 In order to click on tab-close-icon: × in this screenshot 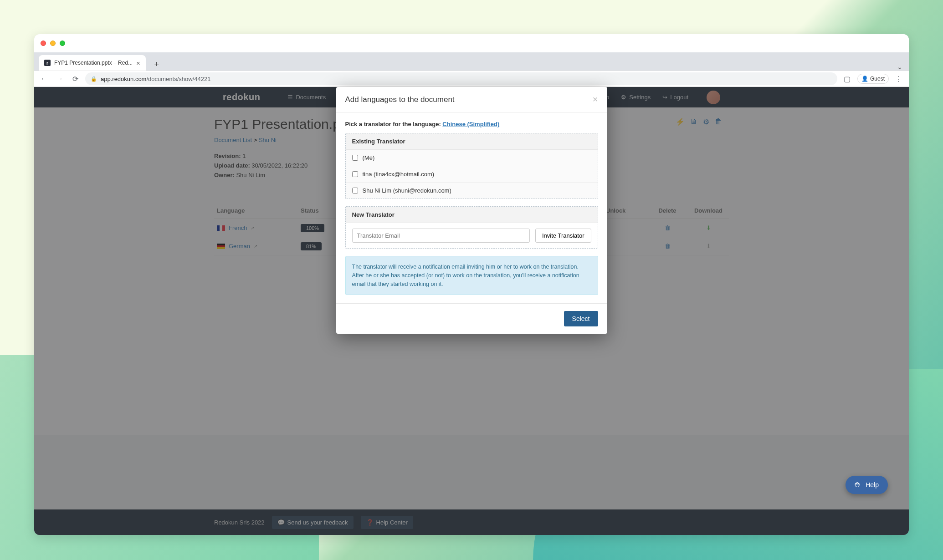, I will do `click(138, 63)`.